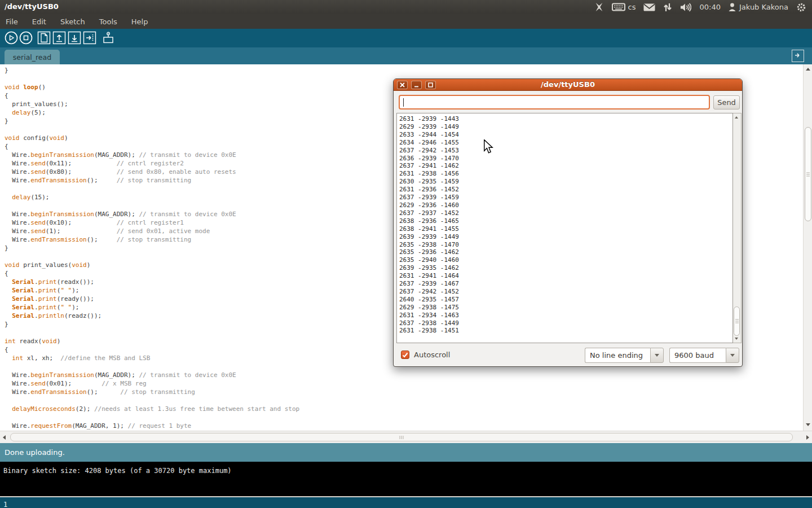 This screenshot has height=508, width=812. I want to click on clock: 00:40, so click(709, 7).